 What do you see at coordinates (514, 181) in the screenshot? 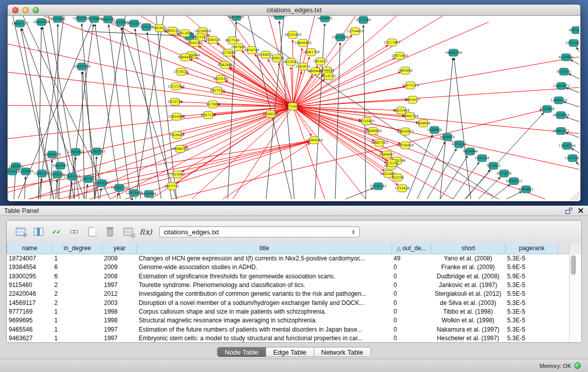
I see `graph-node: 10654112` at bounding box center [514, 181].